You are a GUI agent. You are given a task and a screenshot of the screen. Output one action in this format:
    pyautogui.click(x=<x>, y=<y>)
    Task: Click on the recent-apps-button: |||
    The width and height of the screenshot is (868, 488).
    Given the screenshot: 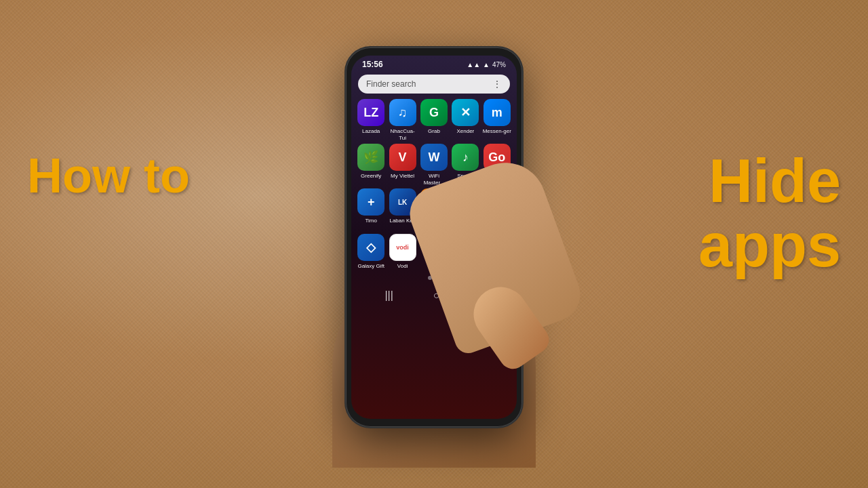 What is the action you would take?
    pyautogui.click(x=389, y=296)
    